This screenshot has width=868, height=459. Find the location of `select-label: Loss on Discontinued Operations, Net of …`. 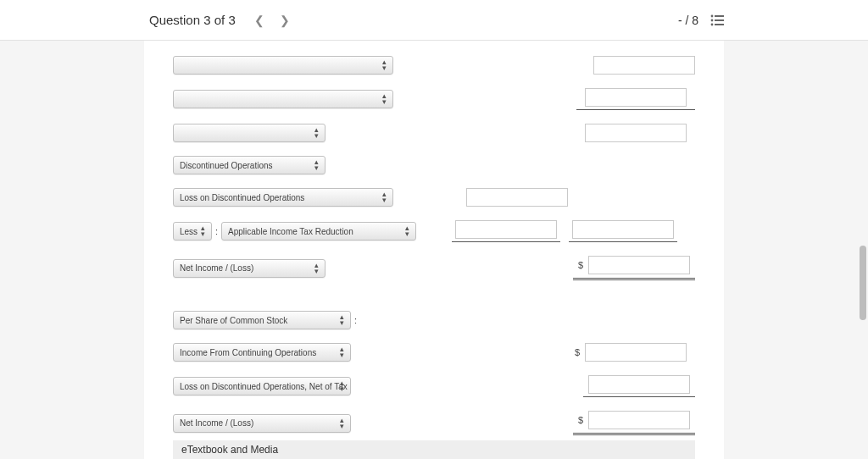

select-label: Loss on Discontinued Operations, Net of … is located at coordinates (264, 386).